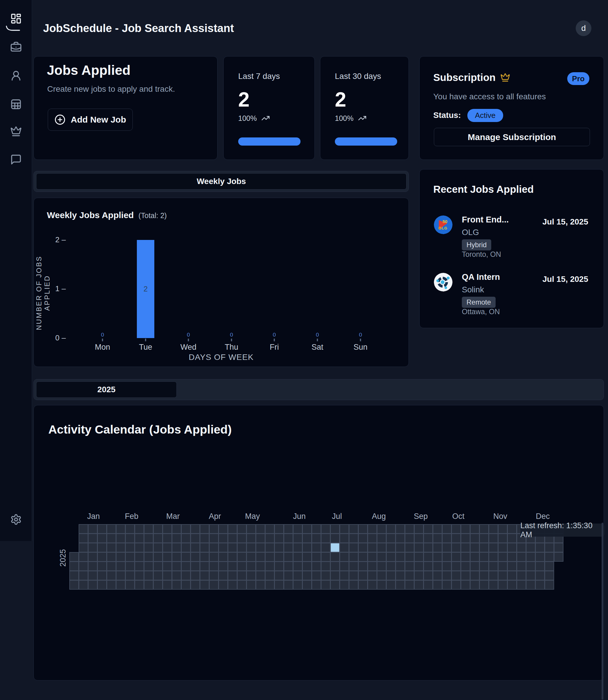  What do you see at coordinates (512, 240) in the screenshot?
I see `job-item-front-end: 50OLG Front End... Jul 15, 2025 OLG Hybr…` at bounding box center [512, 240].